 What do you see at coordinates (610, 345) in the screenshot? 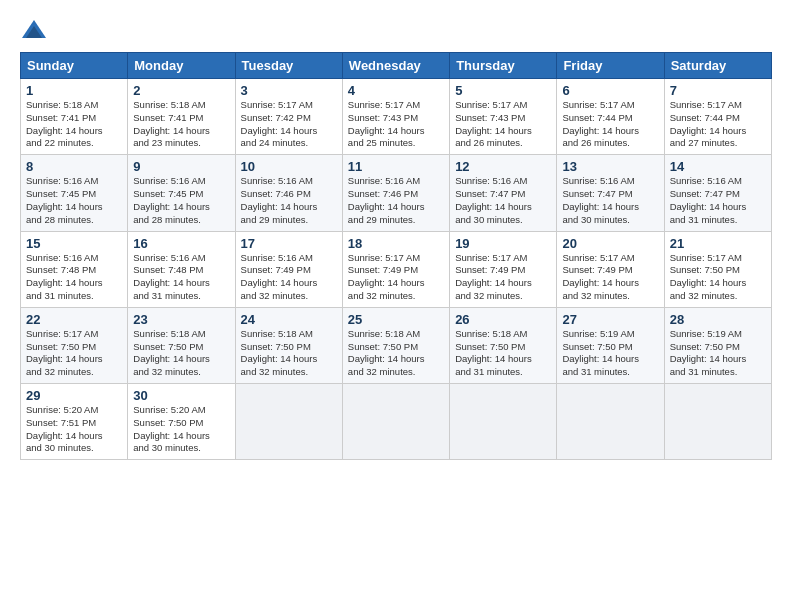
I see `calendar-cell: 27Sunrise: 5:19 AM Sunset: 7:50 PM Dayli…` at bounding box center [610, 345].